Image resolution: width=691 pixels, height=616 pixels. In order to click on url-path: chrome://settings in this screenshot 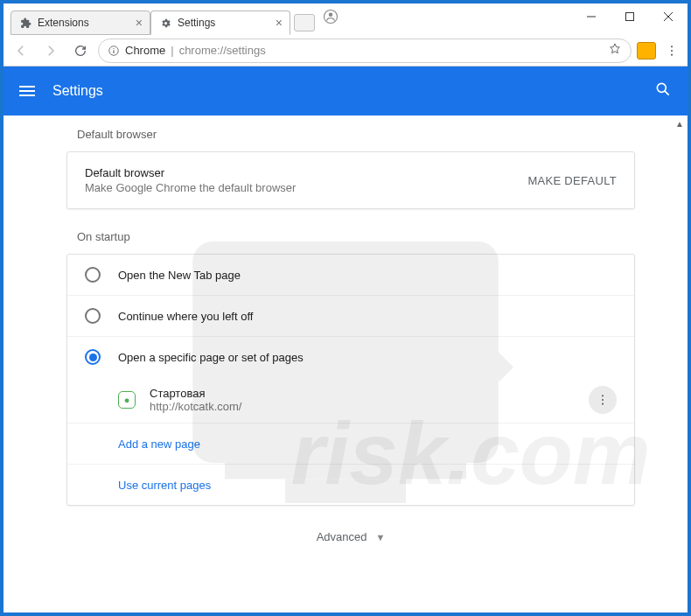, I will do `click(222, 51)`.